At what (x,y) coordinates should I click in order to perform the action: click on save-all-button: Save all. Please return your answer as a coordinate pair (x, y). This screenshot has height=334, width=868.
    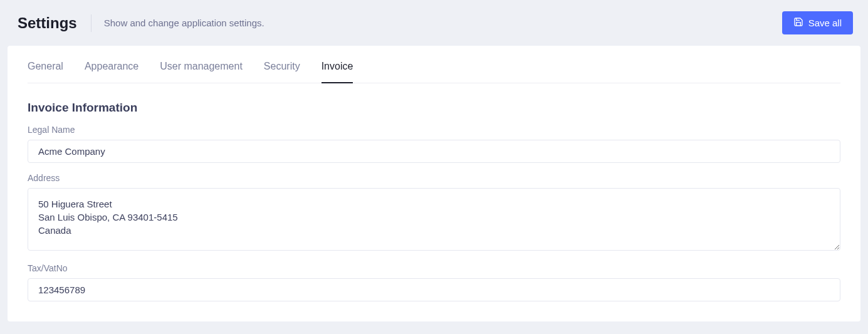
    Looking at the image, I should click on (817, 23).